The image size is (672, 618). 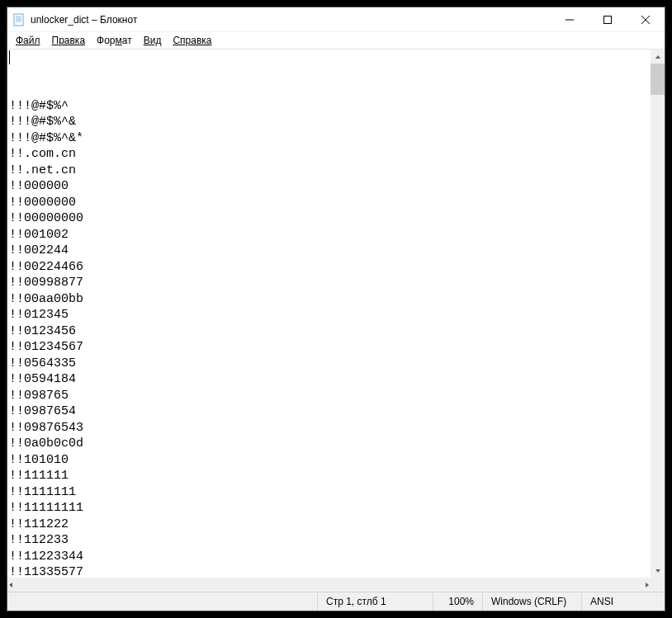 I want to click on text-line: !!0a0b0c0d, so click(x=329, y=444).